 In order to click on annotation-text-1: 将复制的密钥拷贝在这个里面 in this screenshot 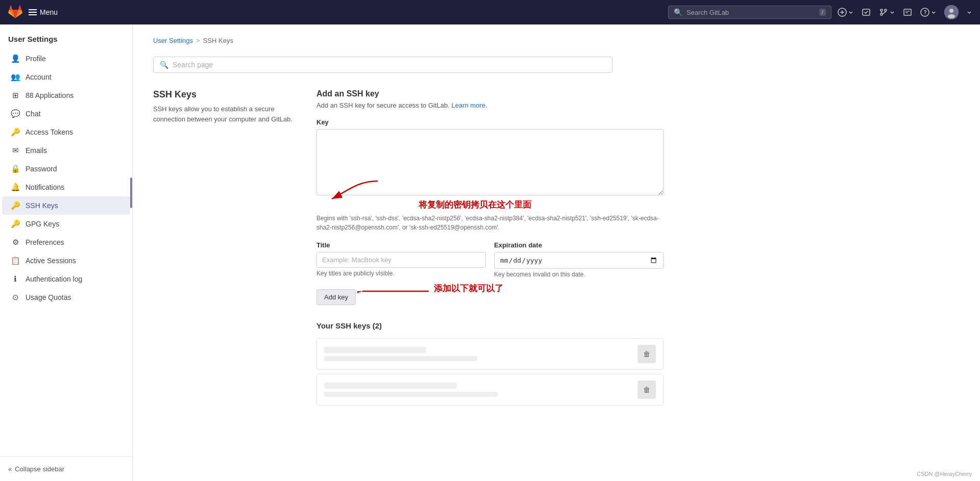, I will do `click(475, 205)`.